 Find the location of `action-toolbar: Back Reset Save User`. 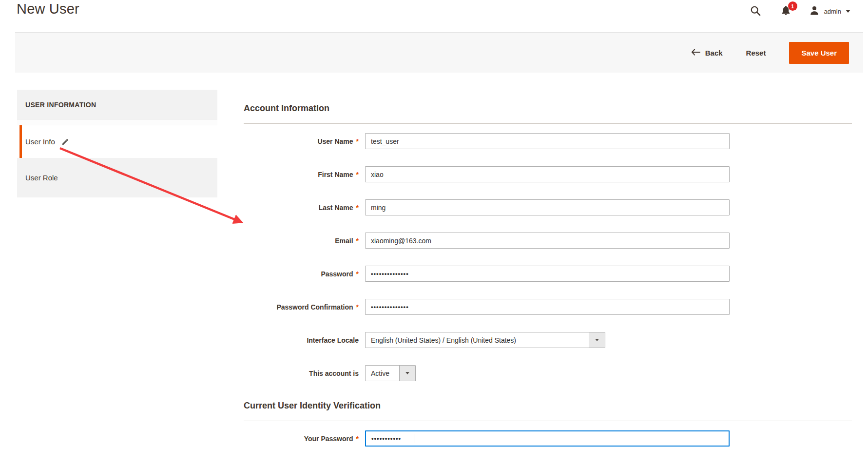

action-toolbar: Back Reset Save User is located at coordinates (439, 53).